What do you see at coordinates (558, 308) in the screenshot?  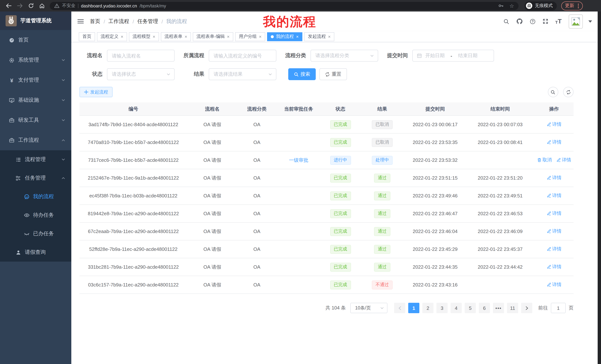 I see `goto-page-input` at bounding box center [558, 308].